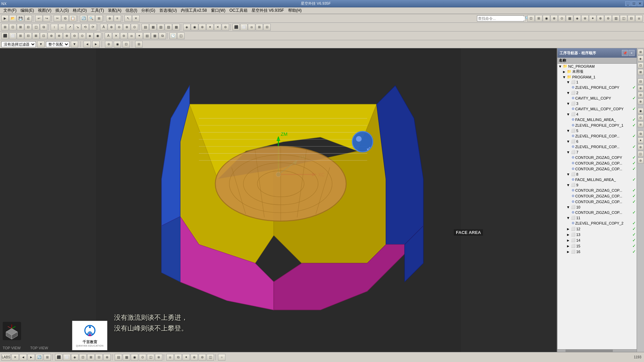  Describe the element at coordinates (186, 357) in the screenshot. I see `status-tb22: ✦` at that location.